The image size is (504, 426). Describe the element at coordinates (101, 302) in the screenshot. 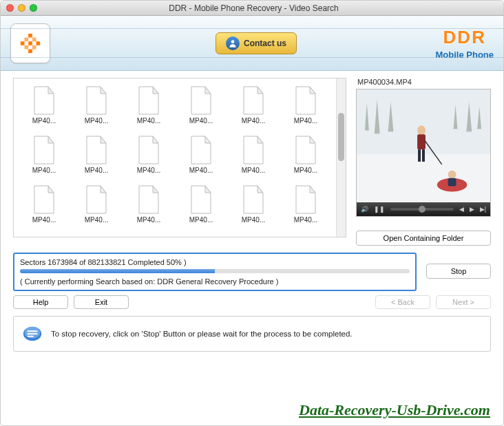

I see `exit-button: Exit` at that location.